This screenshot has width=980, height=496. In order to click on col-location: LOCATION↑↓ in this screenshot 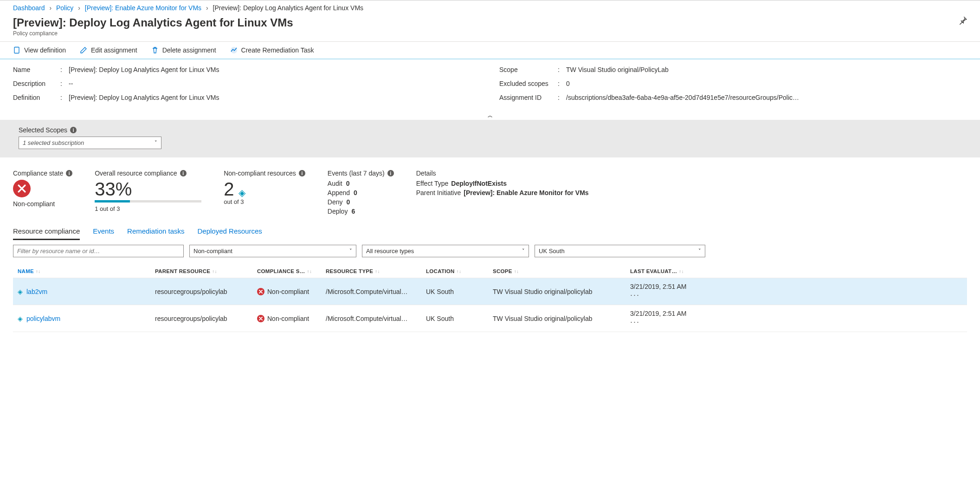, I will do `click(459, 271)`.